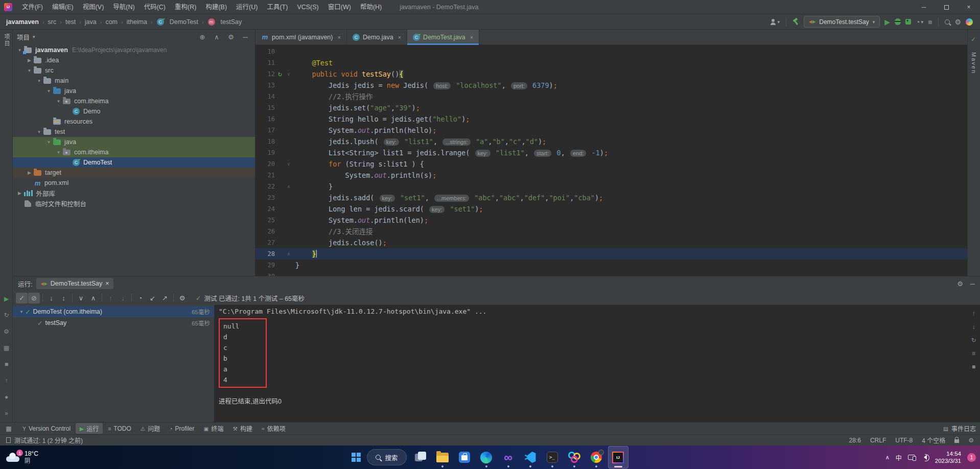 Image resolution: width=980 pixels, height=469 pixels. I want to click on users-icon: ▾, so click(775, 22).